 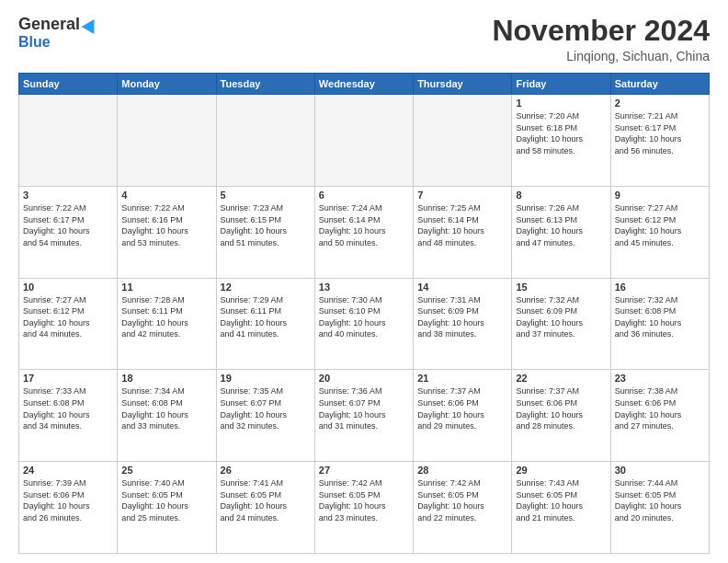 I want to click on calendar-cell: 18Sunrise: 7:34 AMSunset: 6:08 PMDayligh…, so click(x=167, y=416).